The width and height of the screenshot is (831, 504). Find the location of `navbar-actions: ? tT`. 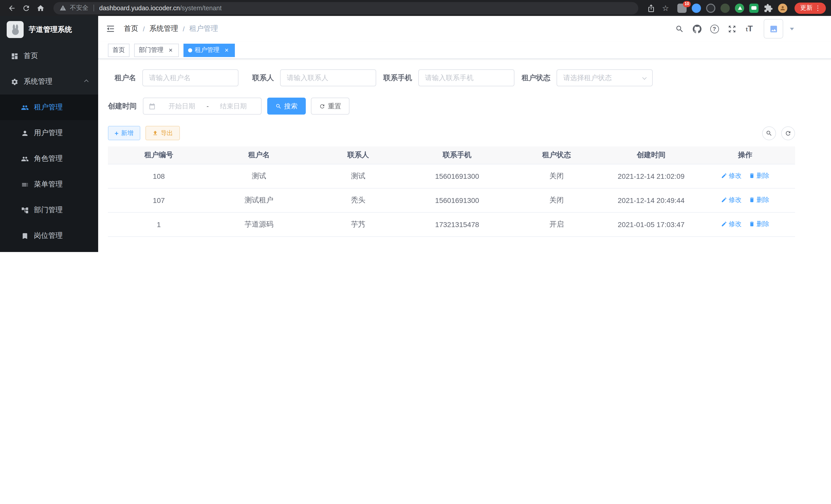

navbar-actions: ? tT is located at coordinates (733, 29).